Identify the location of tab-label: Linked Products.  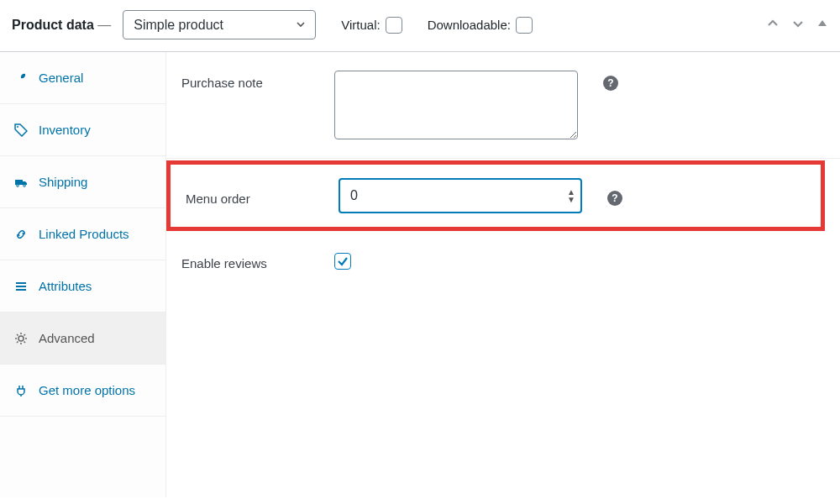
(84, 234).